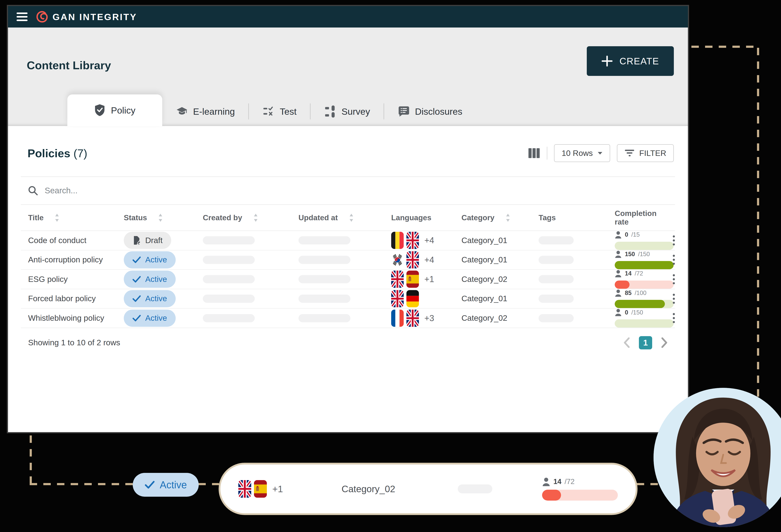 The height and width of the screenshot is (532, 781). What do you see at coordinates (348, 299) in the screenshot?
I see `table-row: Forced labor policy Active Category_01 8…` at bounding box center [348, 299].